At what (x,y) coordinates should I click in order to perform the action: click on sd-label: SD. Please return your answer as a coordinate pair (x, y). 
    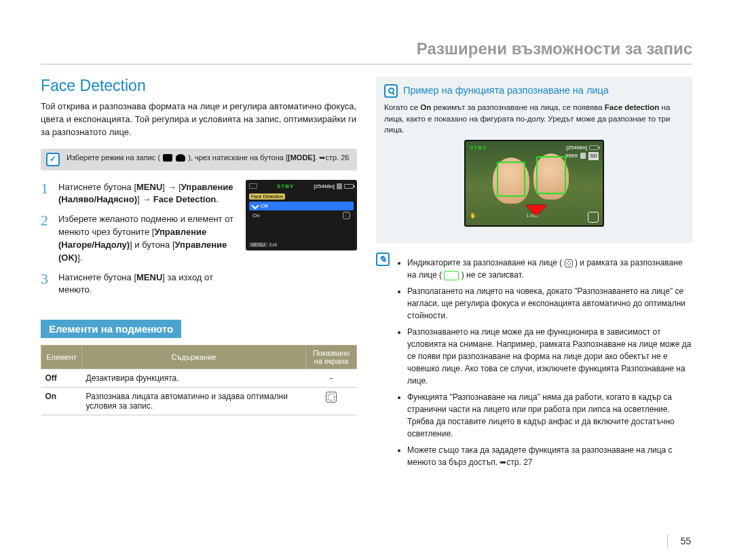
    Looking at the image, I should click on (593, 156).